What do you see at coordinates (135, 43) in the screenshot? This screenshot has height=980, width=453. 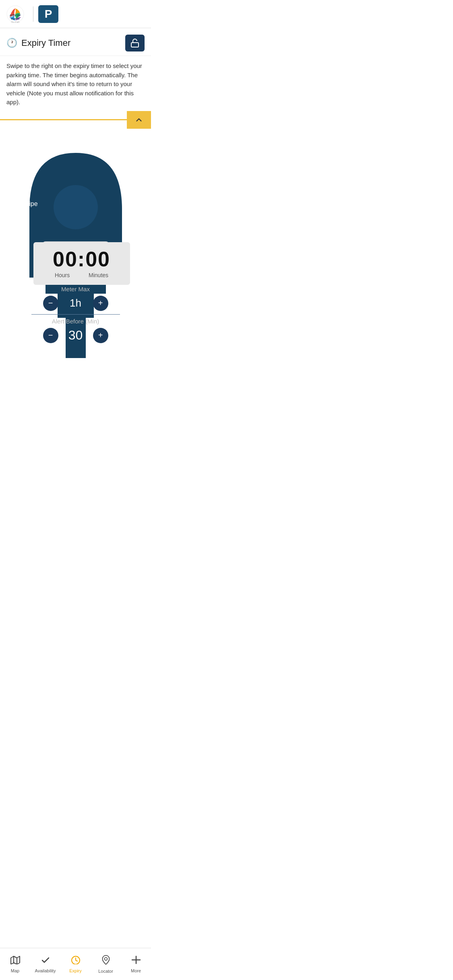 I see `lock-icon` at bounding box center [135, 43].